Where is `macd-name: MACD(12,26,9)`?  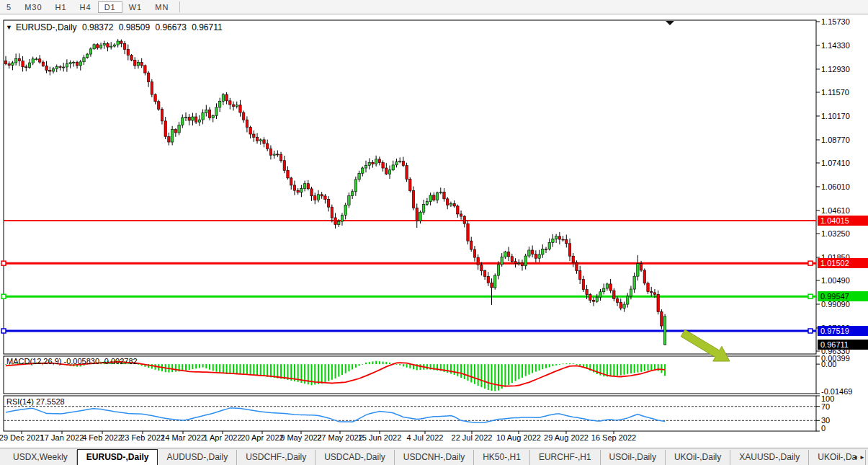 macd-name: MACD(12,26,9) is located at coordinates (34, 361).